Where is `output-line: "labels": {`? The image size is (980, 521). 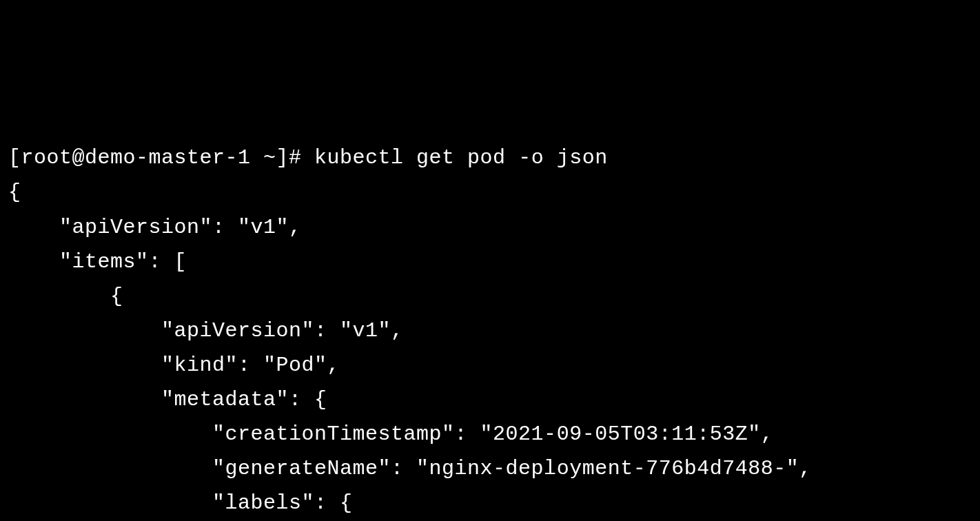
output-line: "labels": { is located at coordinates (490, 503).